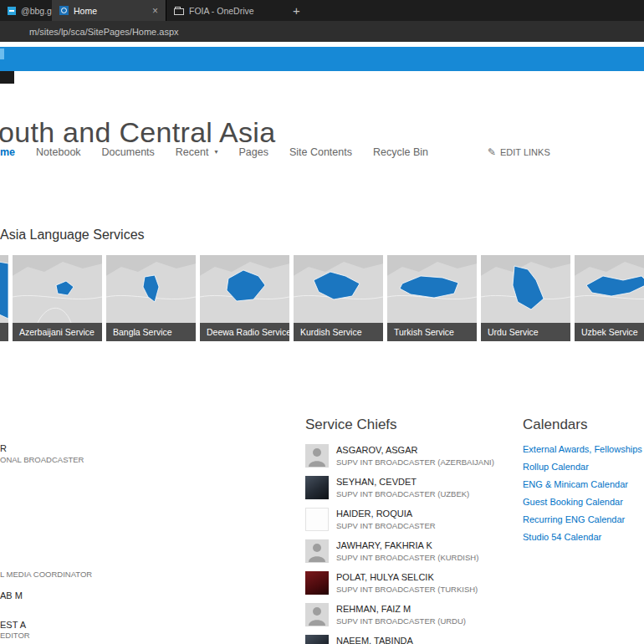 This screenshot has width=644, height=644. What do you see at coordinates (584, 537) in the screenshot?
I see `calendar-link-studio-54: Studio 54 Calendar` at bounding box center [584, 537].